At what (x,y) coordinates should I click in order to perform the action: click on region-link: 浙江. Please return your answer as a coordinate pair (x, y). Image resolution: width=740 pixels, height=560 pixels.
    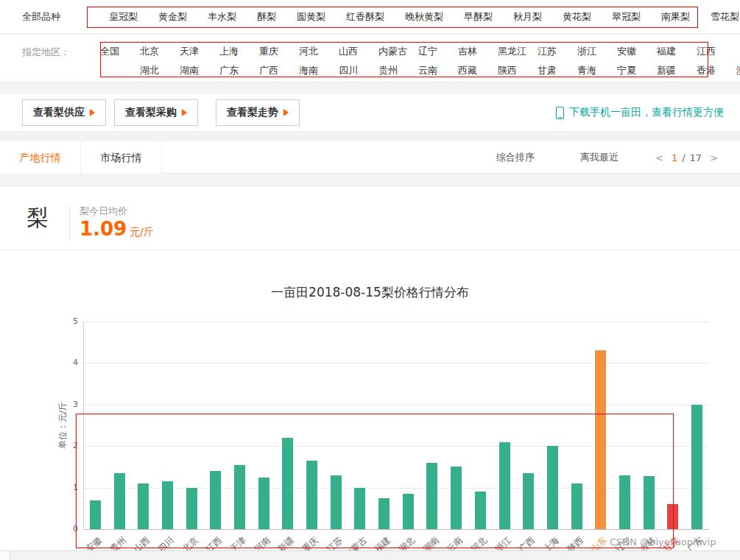
    Looking at the image, I should click on (597, 52).